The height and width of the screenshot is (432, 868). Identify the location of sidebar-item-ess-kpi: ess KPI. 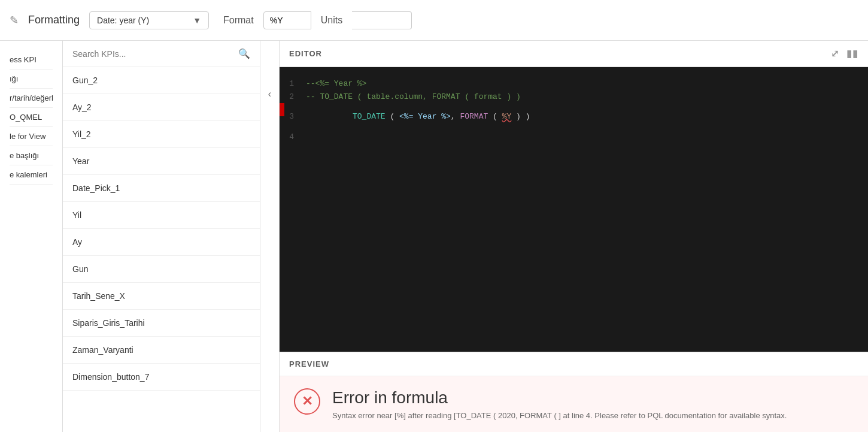
(31, 60).